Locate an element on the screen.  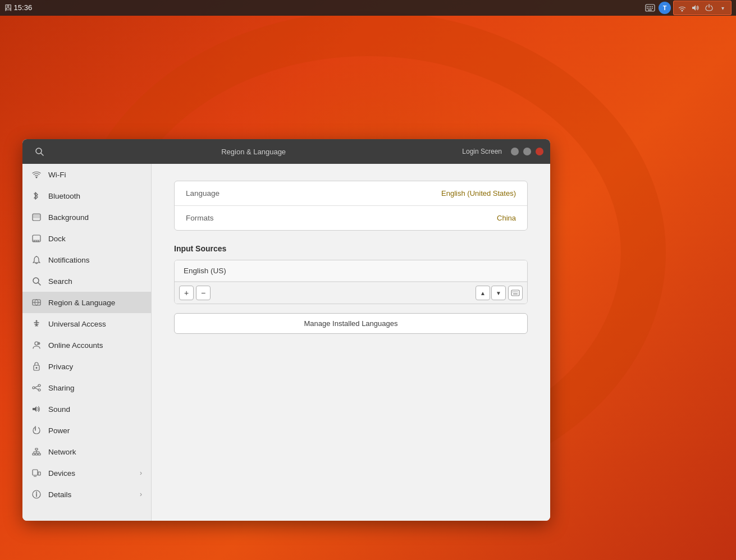
sidebar-item-network: Network is located at coordinates (86, 452).